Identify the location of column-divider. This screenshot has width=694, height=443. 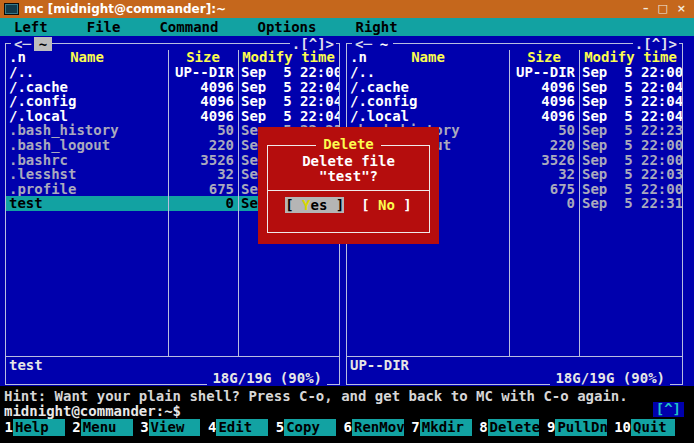
(238, 204).